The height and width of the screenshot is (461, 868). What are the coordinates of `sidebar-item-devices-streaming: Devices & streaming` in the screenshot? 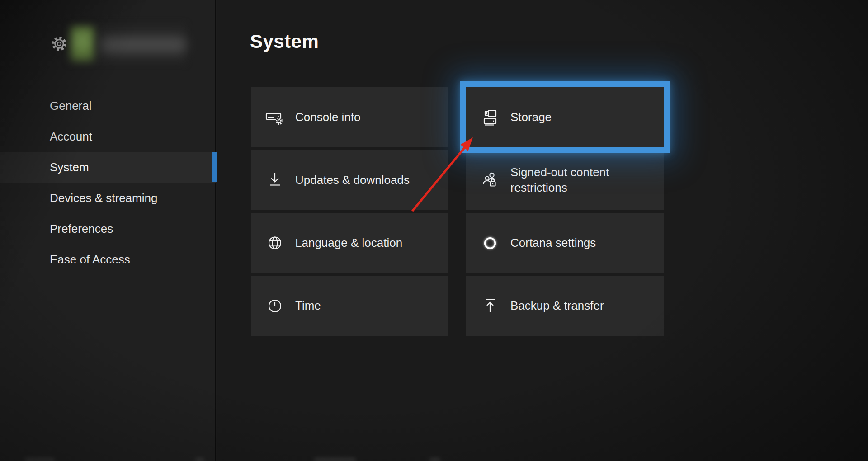 It's located at (108, 198).